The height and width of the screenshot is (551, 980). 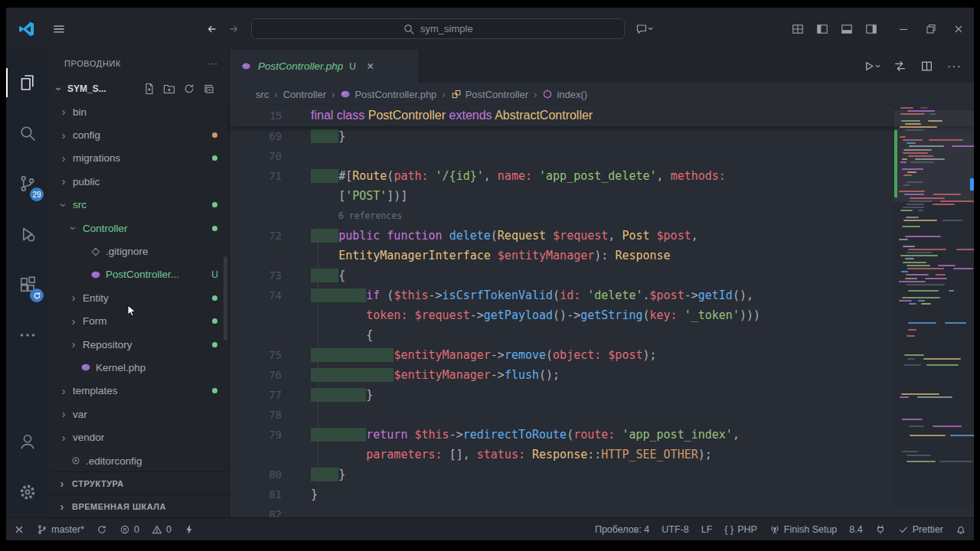 I want to click on tree-item-var: ›var, so click(x=139, y=414).